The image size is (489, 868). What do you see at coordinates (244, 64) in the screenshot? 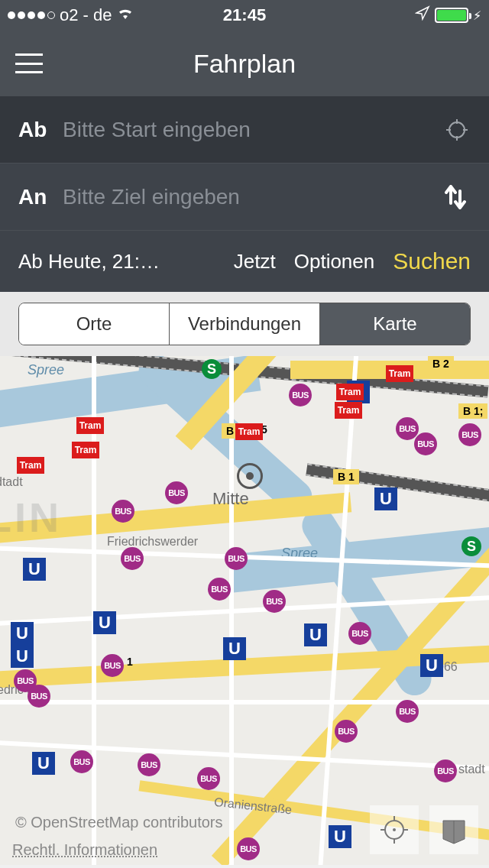
I see `page-title: Fahrplan` at bounding box center [244, 64].